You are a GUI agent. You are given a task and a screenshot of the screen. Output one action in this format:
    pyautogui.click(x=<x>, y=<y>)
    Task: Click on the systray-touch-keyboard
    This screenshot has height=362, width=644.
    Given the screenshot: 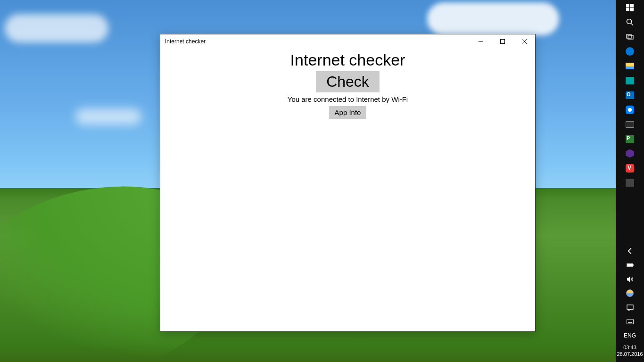 What is the action you would take?
    pyautogui.click(x=630, y=321)
    